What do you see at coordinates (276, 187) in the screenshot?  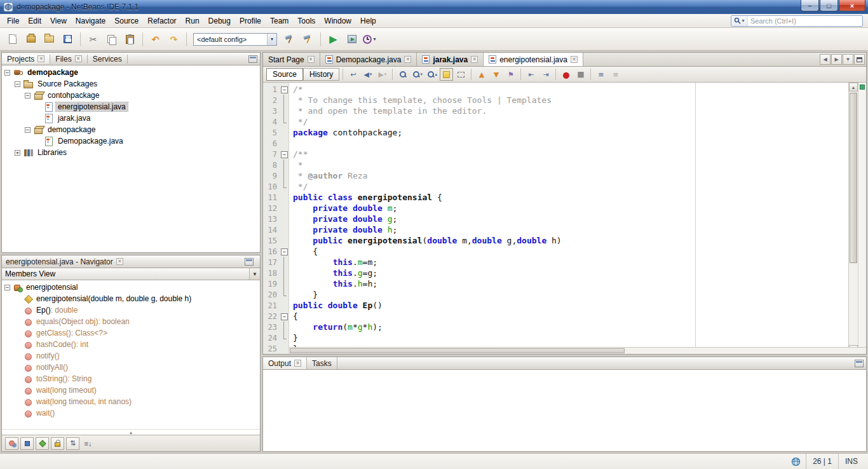 I see `gutter-row: 10` at bounding box center [276, 187].